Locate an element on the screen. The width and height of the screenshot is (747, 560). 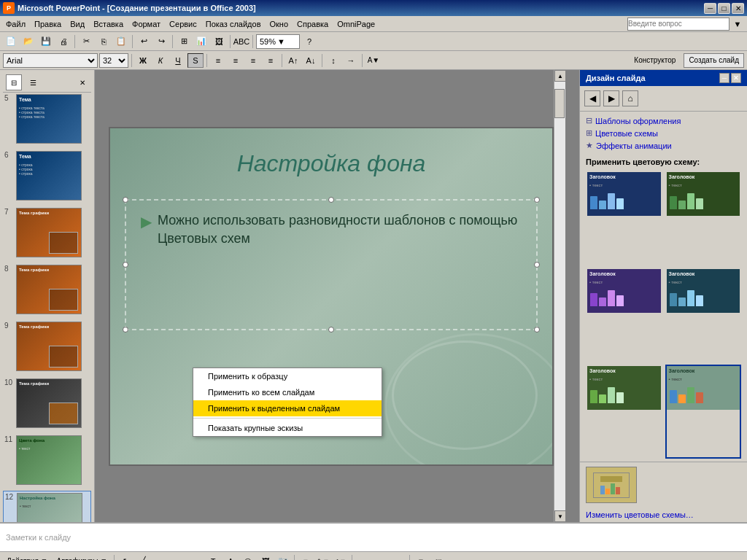
menu-edit: Правка is located at coordinates (48, 24).